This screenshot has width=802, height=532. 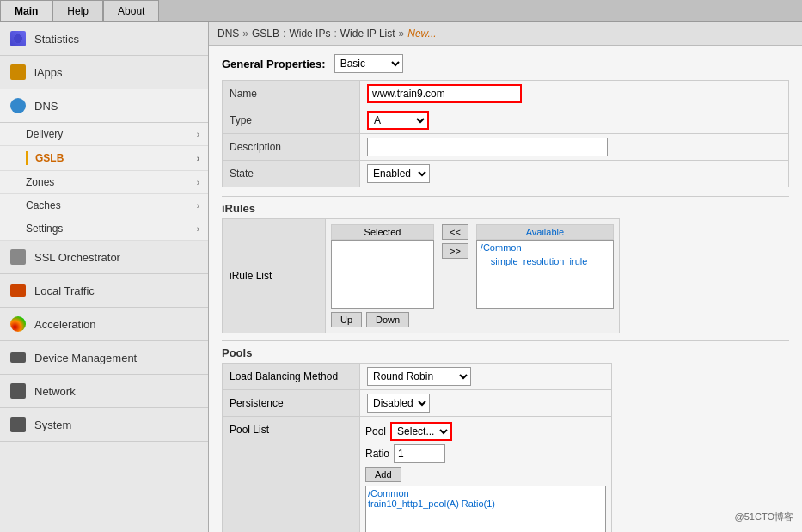 What do you see at coordinates (456, 251) in the screenshot?
I see `move-right-btn: >>` at bounding box center [456, 251].